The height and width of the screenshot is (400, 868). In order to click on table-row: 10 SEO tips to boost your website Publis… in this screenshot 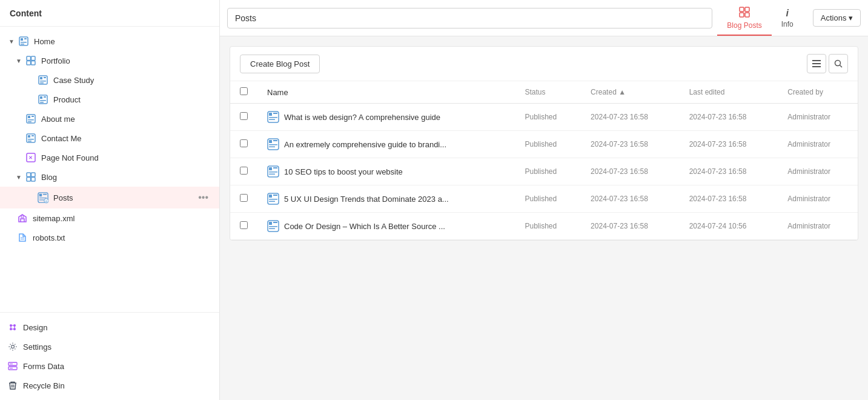, I will do `click(544, 172)`.